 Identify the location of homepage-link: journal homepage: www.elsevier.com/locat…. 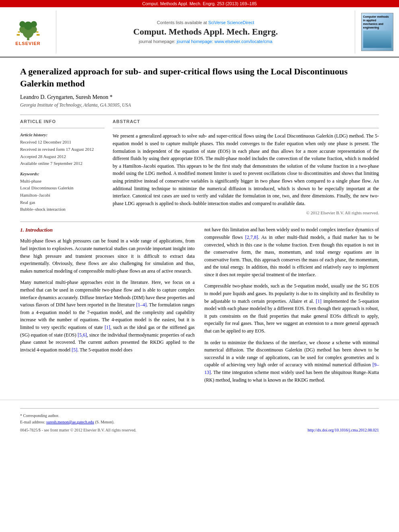
(224, 41).